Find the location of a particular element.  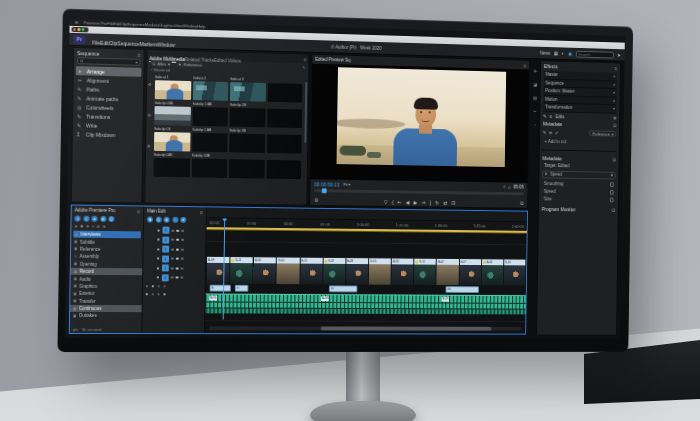

news-label: News is located at coordinates (545, 52).